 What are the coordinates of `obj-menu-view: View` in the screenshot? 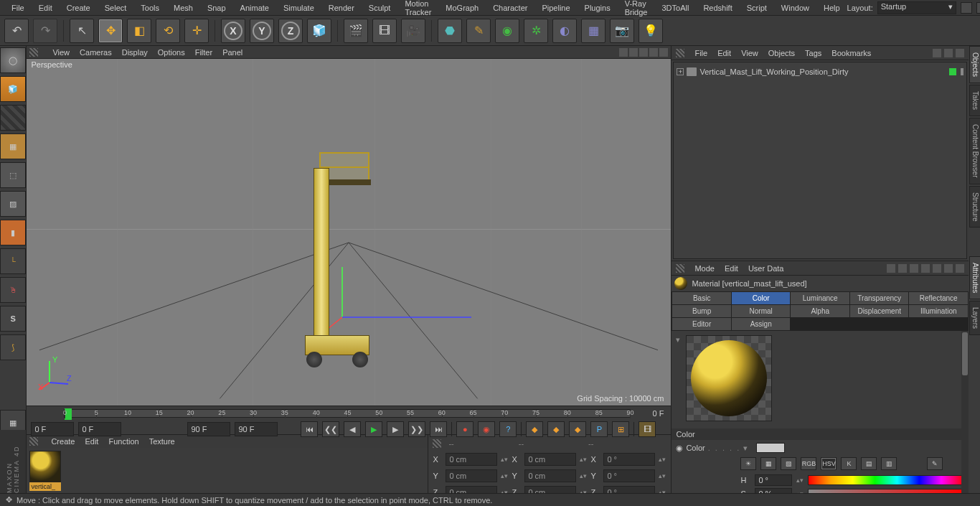 It's located at (750, 53).